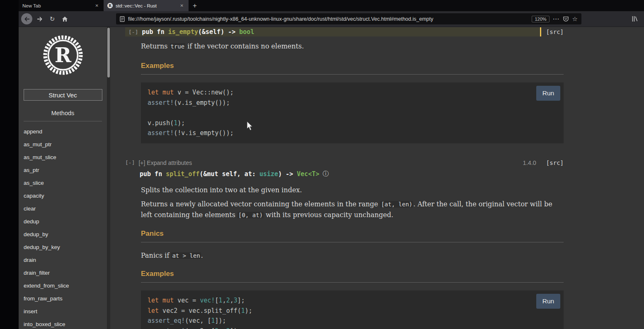 The image size is (644, 329). What do you see at coordinates (352, 46) in the screenshot?
I see `method-summary: Returns true if the vector contains no e…` at bounding box center [352, 46].